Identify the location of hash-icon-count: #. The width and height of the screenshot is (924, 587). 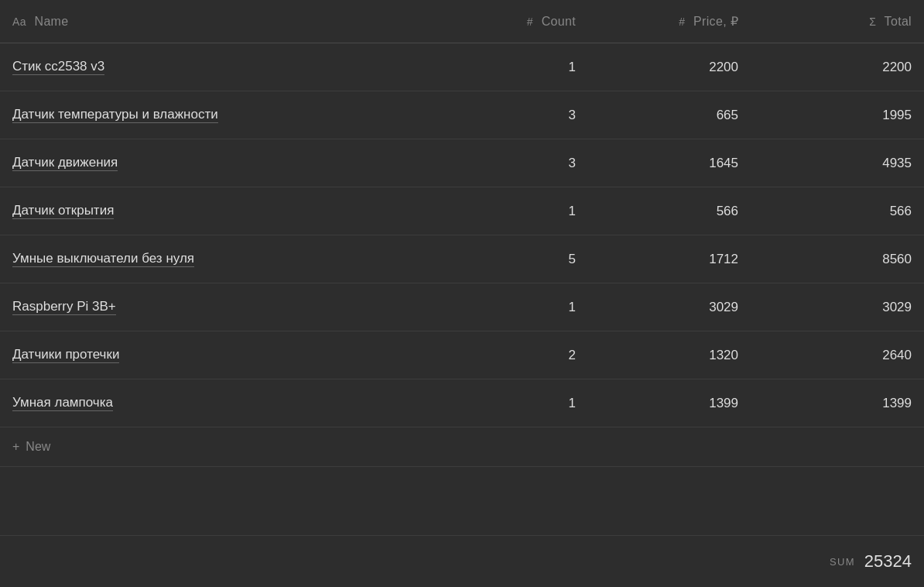
(530, 22).